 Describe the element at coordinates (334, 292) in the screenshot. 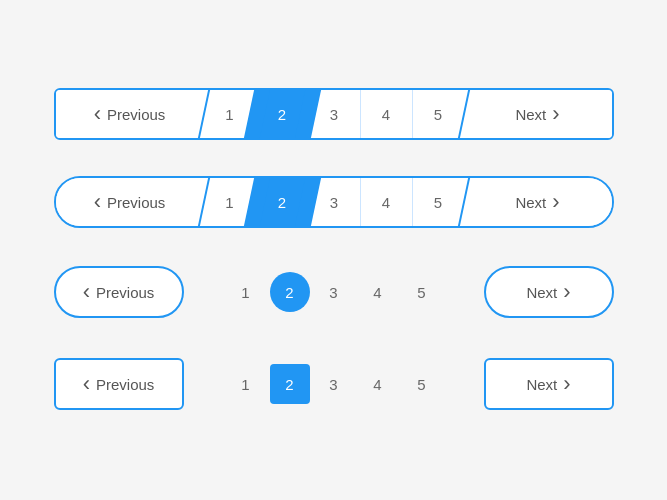

I see `pagination-container-3: Previous 1 2 3 4 5 Next` at that location.